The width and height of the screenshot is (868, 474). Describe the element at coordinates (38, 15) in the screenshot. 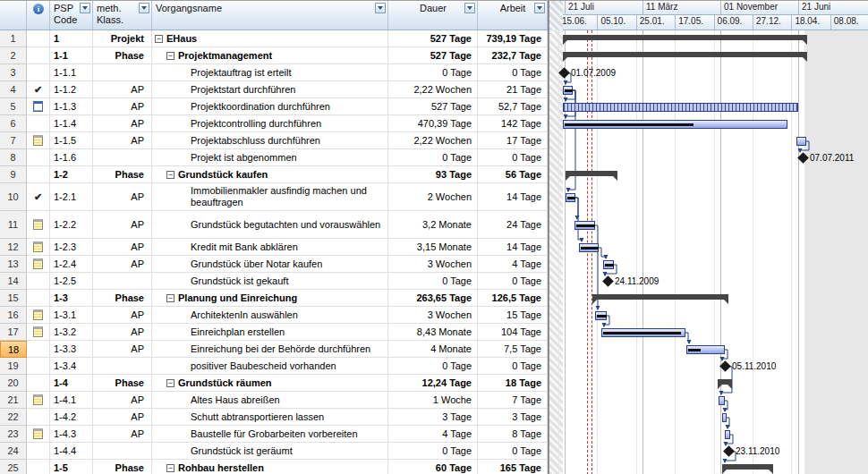

I see `indicator-column-header: i` at that location.